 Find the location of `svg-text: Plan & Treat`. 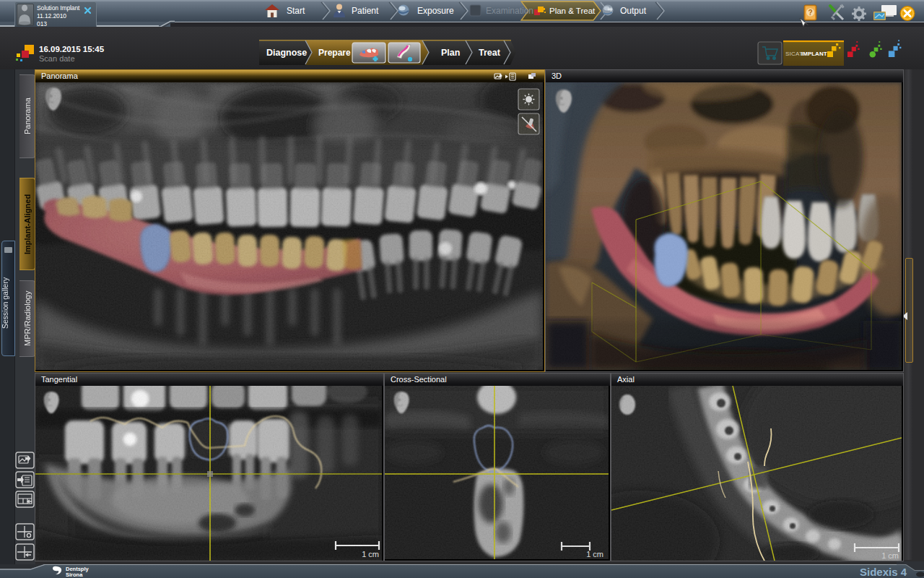

svg-text: Plan & Treat is located at coordinates (572, 11).